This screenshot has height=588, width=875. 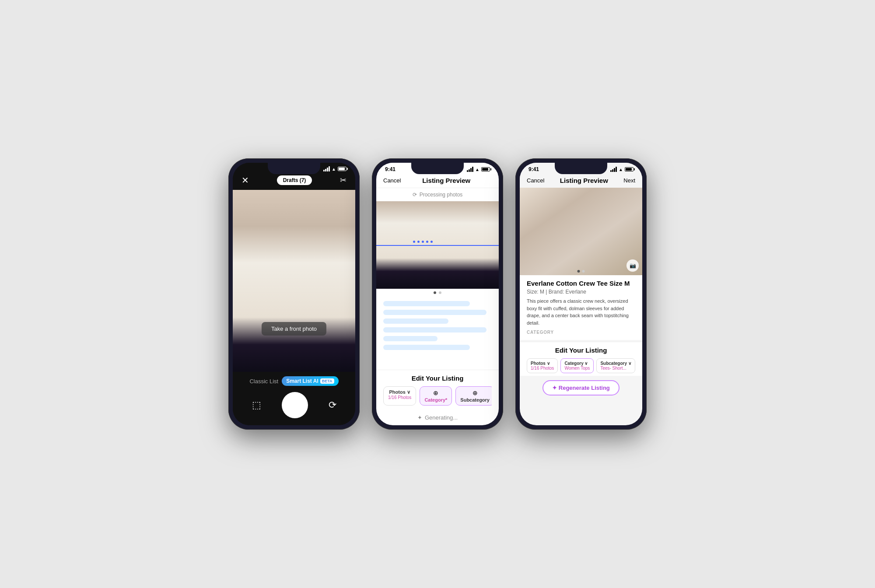 I want to click on generating-label: Generating..., so click(x=441, y=417).